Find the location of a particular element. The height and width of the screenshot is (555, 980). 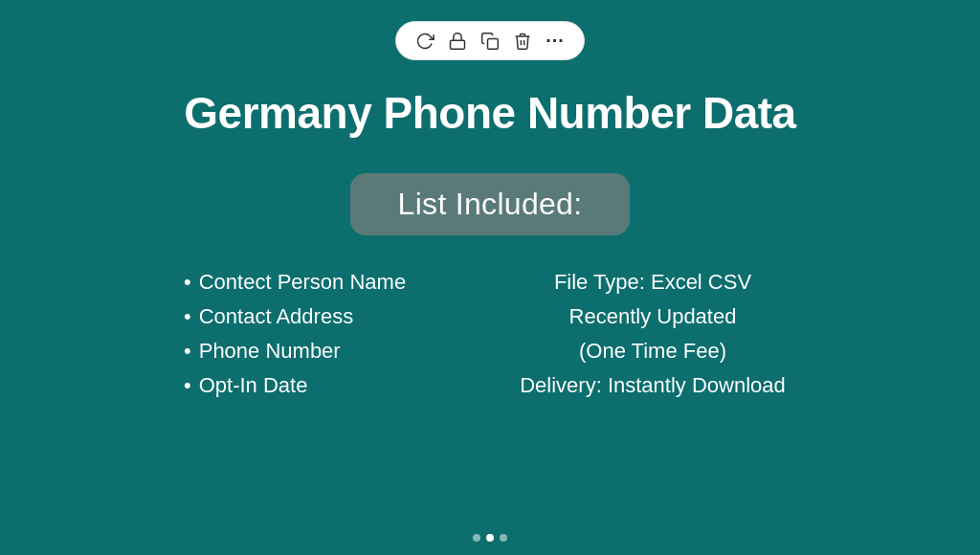

left-list: • Contect Person Name • Contact Address … is located at coordinates (308, 334).